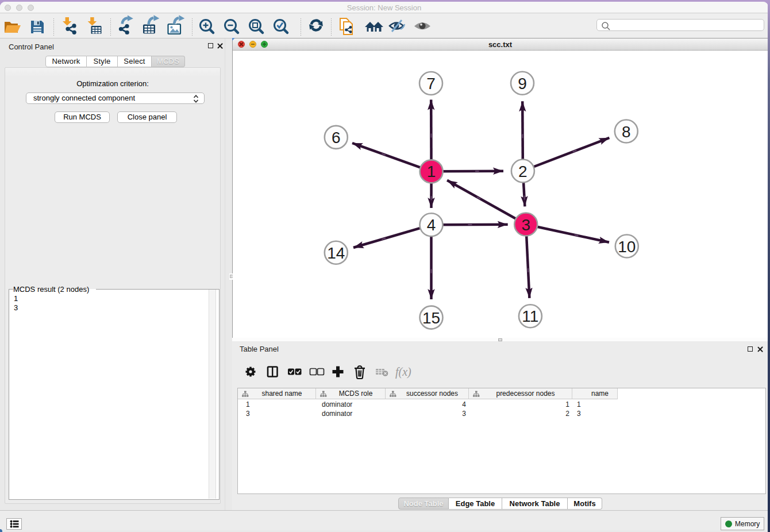  I want to click on svg-text: 14, so click(336, 253).